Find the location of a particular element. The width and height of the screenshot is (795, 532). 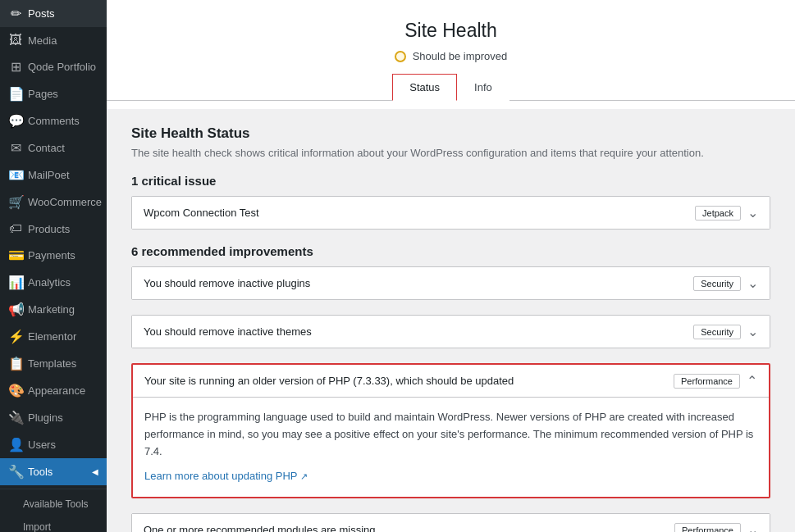

issue-wpcom-label: Wpcom Connection Test is located at coordinates (202, 213).